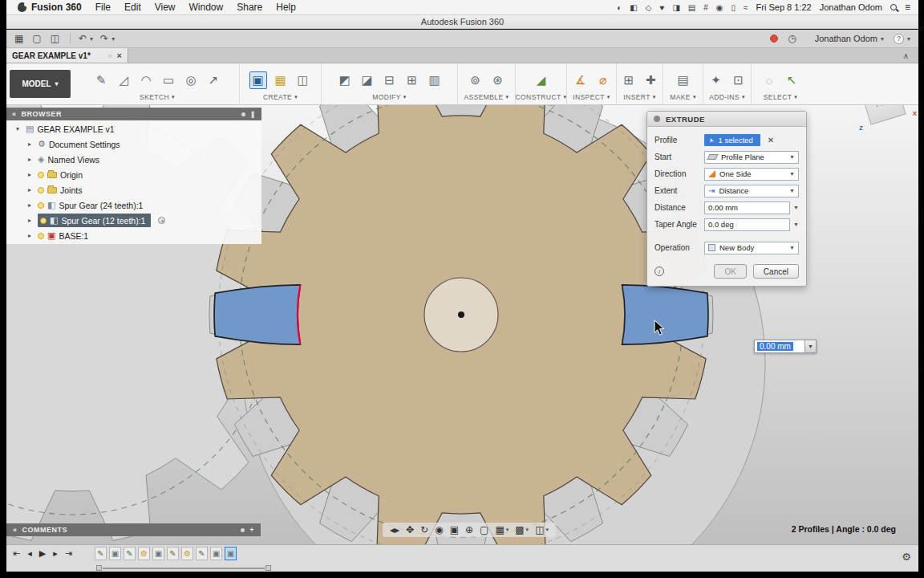 This screenshot has height=578, width=924. I want to click on browser-row-spur-gear-12-selected: ▸ ◧ Spur Gear (12 teeth):1, so click(134, 220).